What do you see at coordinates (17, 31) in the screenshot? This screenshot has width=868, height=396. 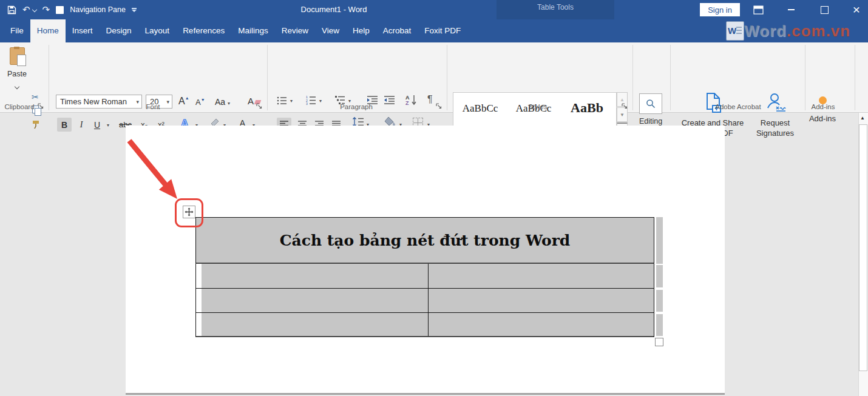 I see `tab-file: File` at bounding box center [17, 31].